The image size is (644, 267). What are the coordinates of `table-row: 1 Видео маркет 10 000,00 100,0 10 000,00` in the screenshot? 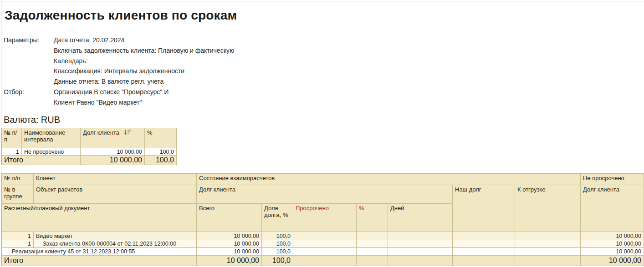 It's located at (323, 236).